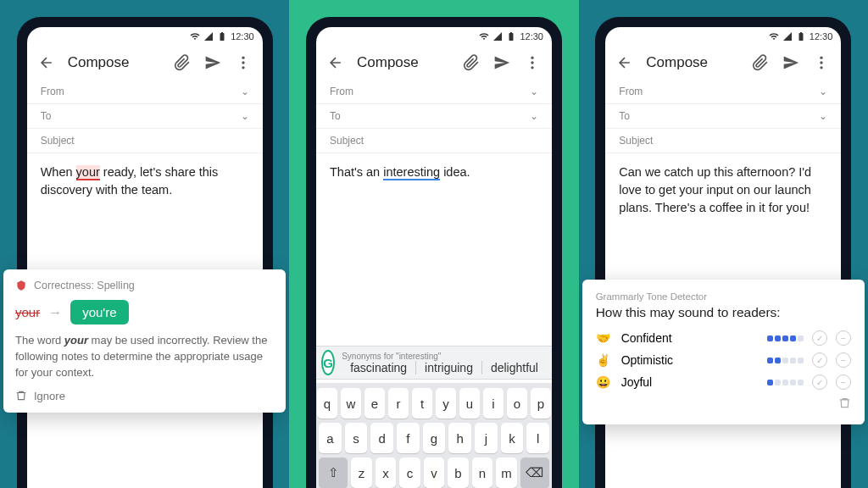 Image resolution: width=868 pixels, height=488 pixels. I want to click on key-v: v, so click(434, 473).